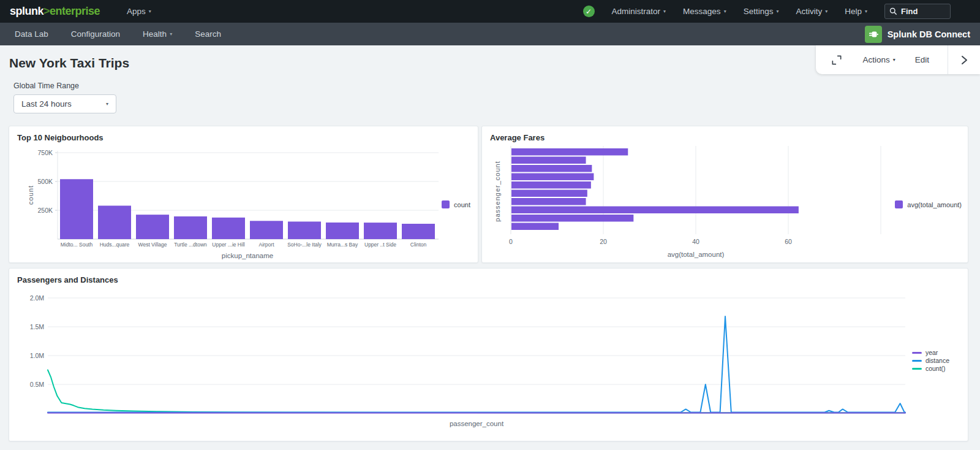 The width and height of the screenshot is (980, 450). What do you see at coordinates (856, 11) in the screenshot?
I see `menu-help: Help▾` at bounding box center [856, 11].